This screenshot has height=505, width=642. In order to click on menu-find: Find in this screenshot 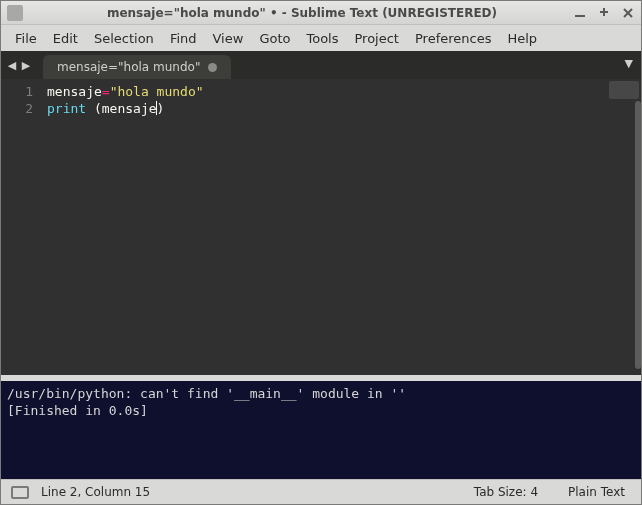, I will do `click(184, 38)`.